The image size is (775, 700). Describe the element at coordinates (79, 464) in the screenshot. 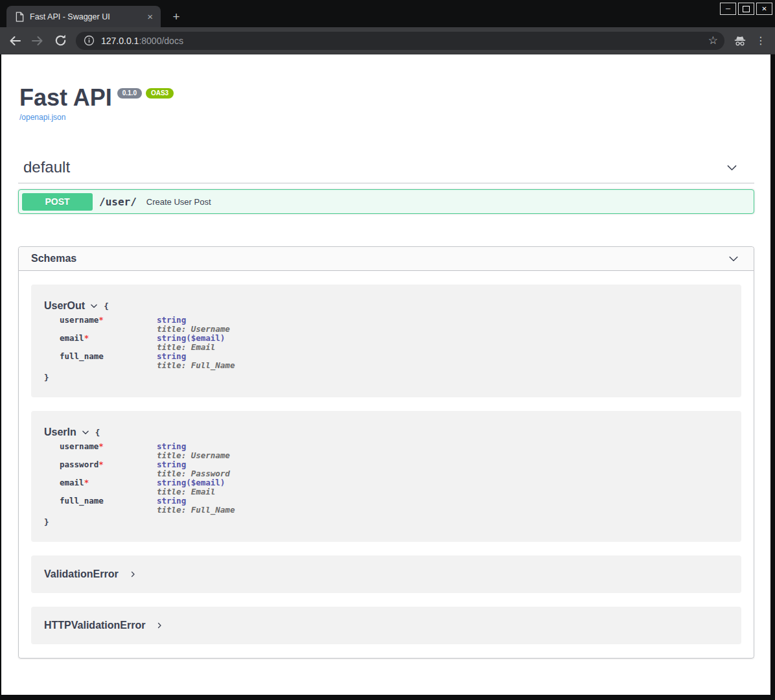

I see `property-name-text: password` at that location.